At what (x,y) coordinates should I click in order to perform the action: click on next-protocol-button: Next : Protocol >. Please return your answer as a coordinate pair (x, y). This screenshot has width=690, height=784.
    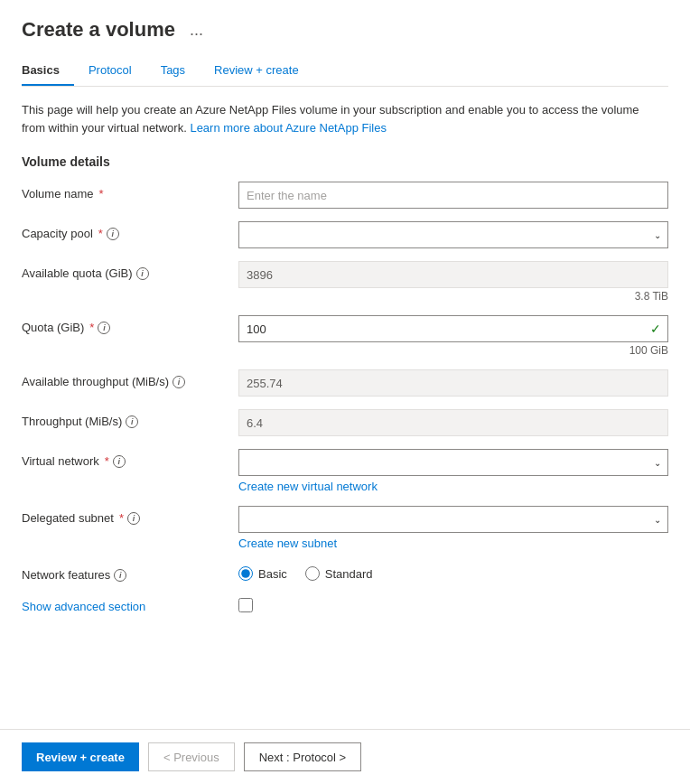
    Looking at the image, I should click on (303, 757).